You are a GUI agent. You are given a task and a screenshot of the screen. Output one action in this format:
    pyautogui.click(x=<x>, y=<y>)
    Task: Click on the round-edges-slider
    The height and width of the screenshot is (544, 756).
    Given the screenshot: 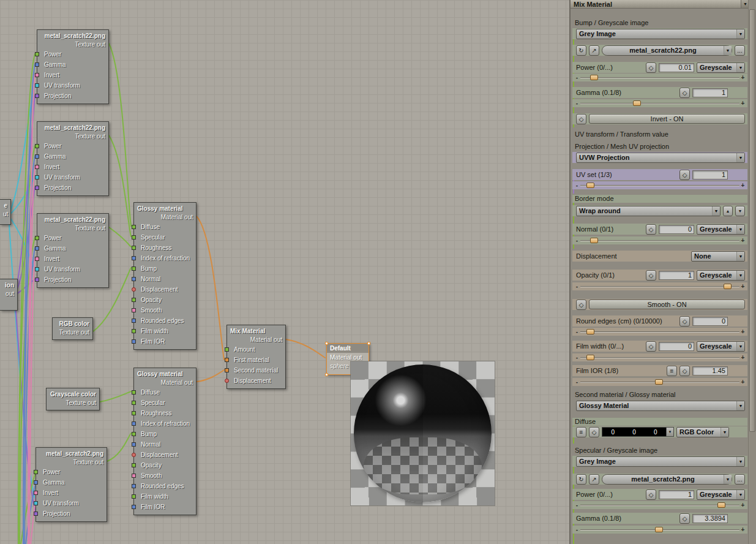 What is the action you would take?
    pyautogui.click(x=660, y=332)
    